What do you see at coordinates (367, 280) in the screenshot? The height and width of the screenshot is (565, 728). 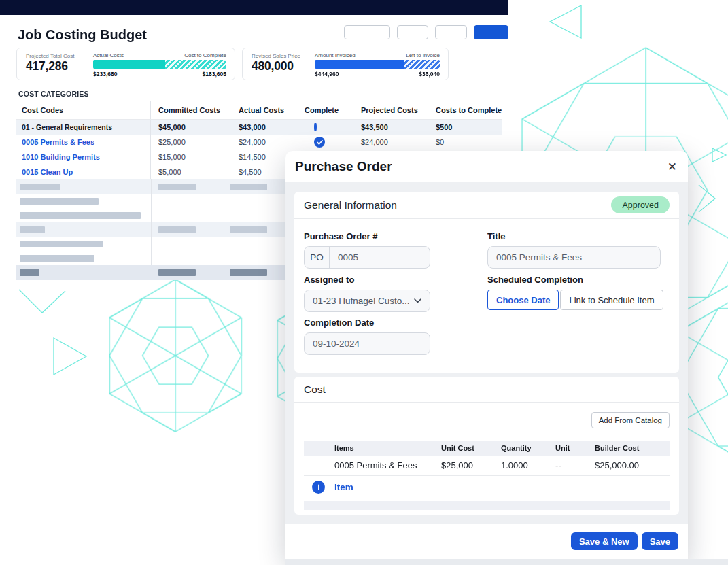 I see `assigned-to-label: Assigned to` at bounding box center [367, 280].